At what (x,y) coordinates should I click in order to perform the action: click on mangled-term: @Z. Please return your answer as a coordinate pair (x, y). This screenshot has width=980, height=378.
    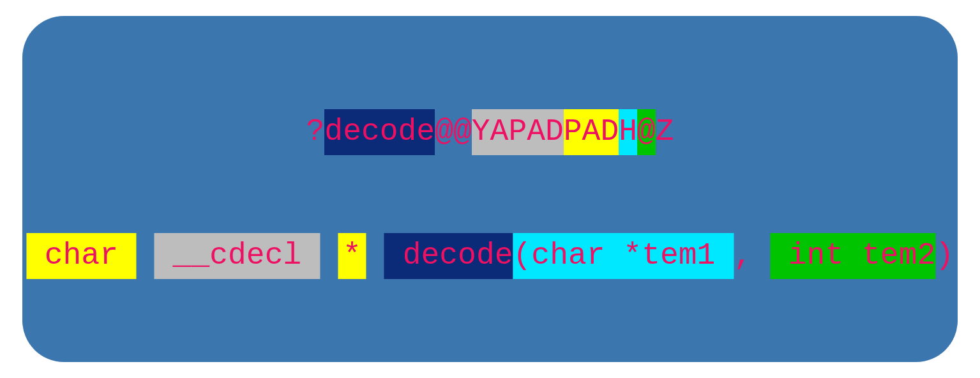
    Looking at the image, I should click on (656, 132).